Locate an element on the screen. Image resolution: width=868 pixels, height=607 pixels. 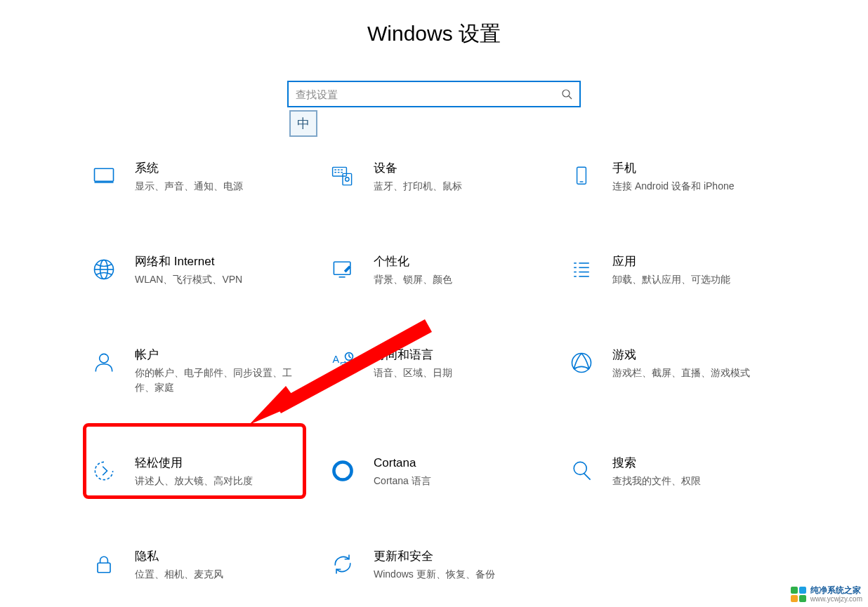
tile-update: 更新和安全 Windows 更新、恢复、备份 is located at coordinates (434, 566).